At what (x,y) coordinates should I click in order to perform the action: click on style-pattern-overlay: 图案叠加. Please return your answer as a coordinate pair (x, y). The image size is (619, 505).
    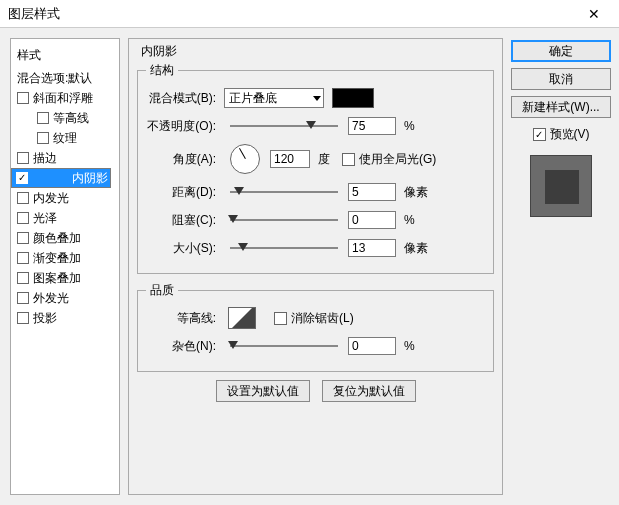
    Looking at the image, I should click on (65, 278).